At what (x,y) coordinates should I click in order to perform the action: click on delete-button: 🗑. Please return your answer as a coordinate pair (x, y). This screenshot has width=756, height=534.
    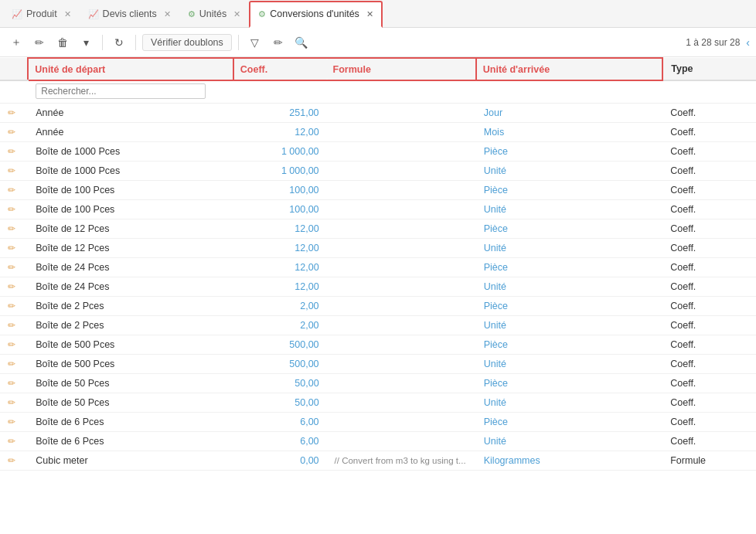
    Looking at the image, I should click on (63, 43).